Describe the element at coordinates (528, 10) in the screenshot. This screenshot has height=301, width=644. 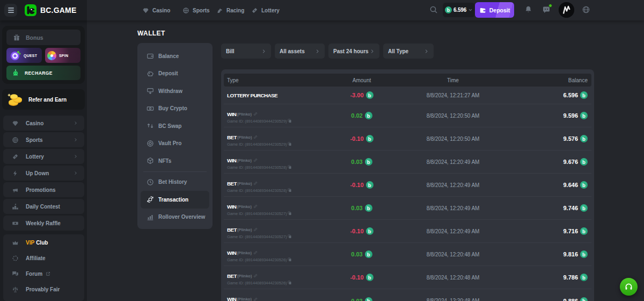
I see `notifications-bell-icon` at that location.